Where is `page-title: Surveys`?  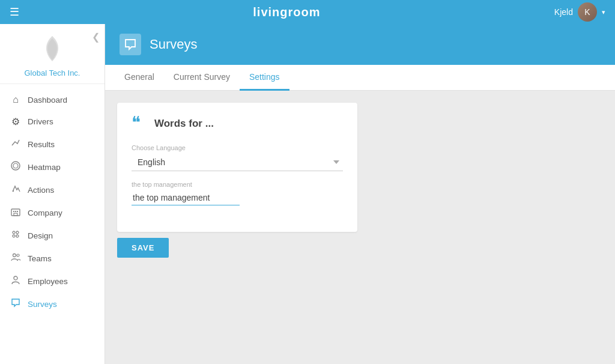 page-title: Surveys is located at coordinates (173, 44).